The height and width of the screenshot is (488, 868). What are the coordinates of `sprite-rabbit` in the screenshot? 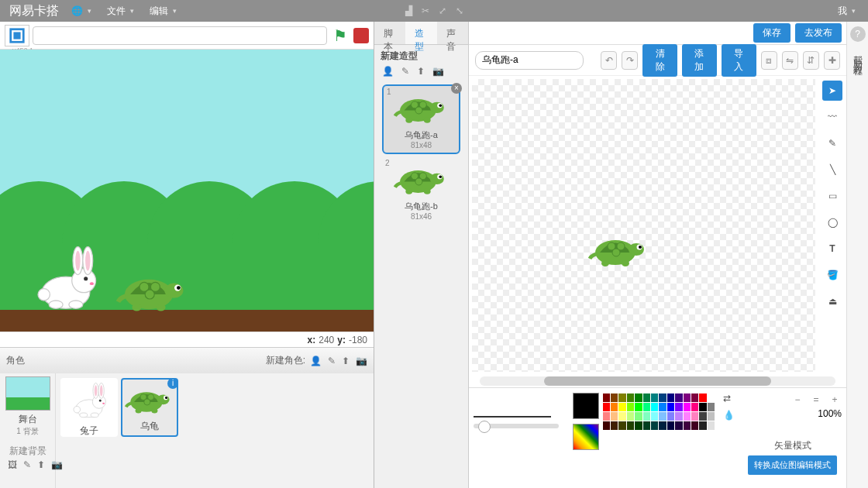 It's located at (66, 280).